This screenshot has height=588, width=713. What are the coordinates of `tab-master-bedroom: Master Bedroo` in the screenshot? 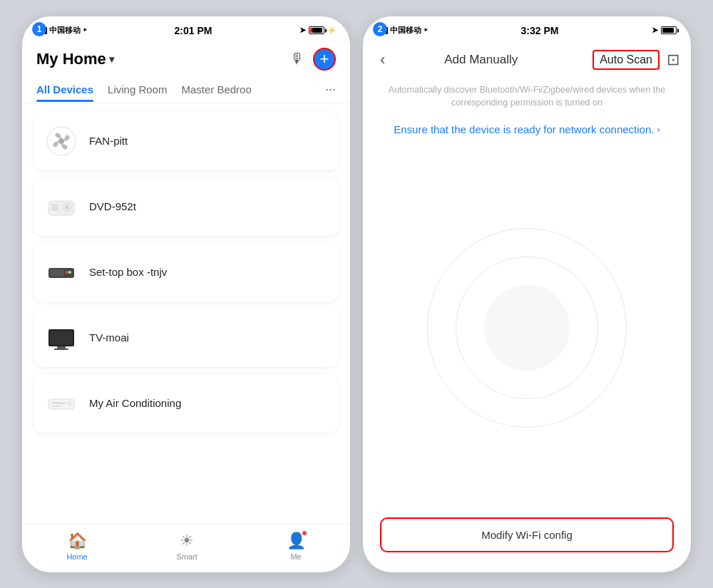 It's located at (216, 90).